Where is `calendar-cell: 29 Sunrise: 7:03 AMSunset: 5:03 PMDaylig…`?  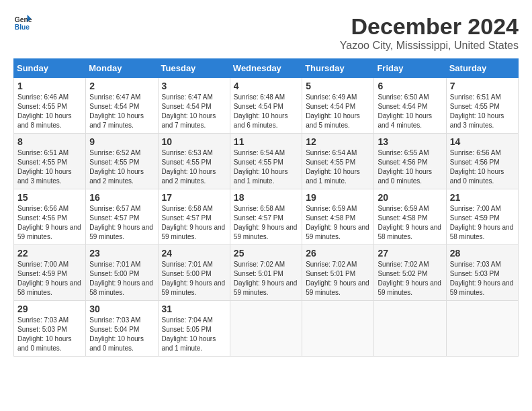
calendar-cell: 29 Sunrise: 7:03 AMSunset: 5:03 PMDaylig… is located at coordinates (50, 329).